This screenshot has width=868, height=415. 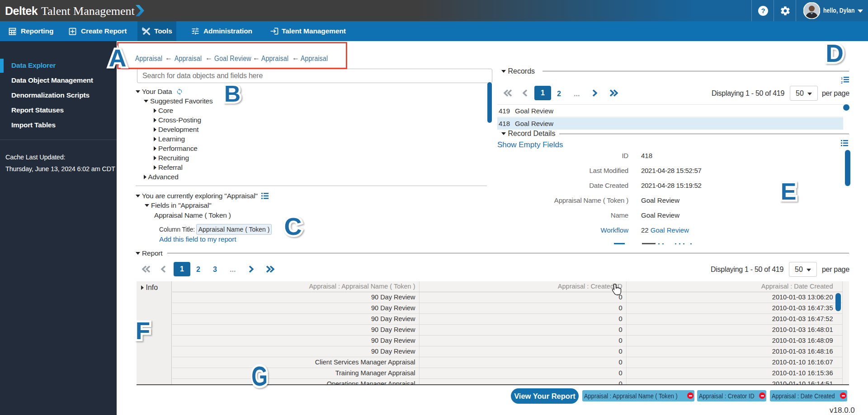 What do you see at coordinates (293, 226) in the screenshot?
I see `svg-text: C` at bounding box center [293, 226].